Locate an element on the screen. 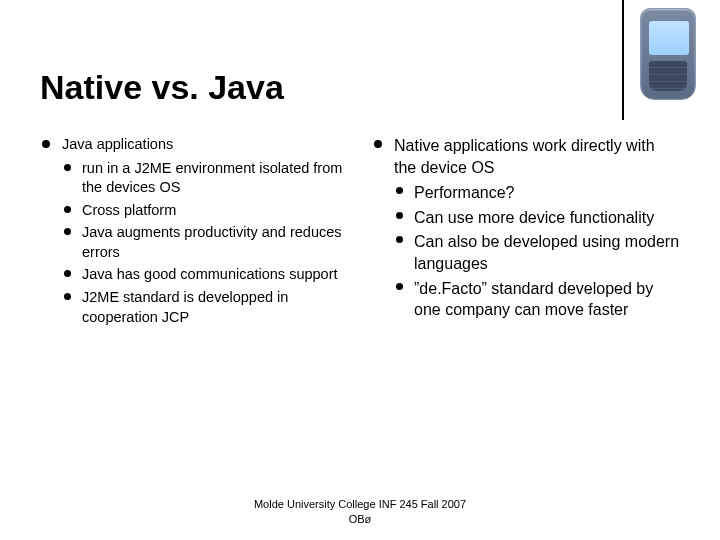 Image resolution: width=720 pixels, height=540 pixels. footer-line-1: Molde University College INF 245 Fall 20… is located at coordinates (360, 504).